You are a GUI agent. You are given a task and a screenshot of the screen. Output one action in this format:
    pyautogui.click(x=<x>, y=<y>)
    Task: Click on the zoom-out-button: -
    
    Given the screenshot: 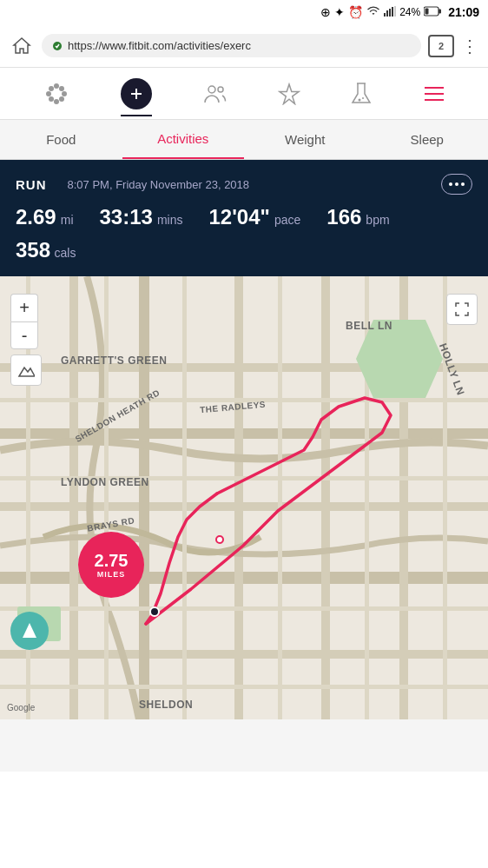 What is the action you would take?
    pyautogui.click(x=24, y=335)
    